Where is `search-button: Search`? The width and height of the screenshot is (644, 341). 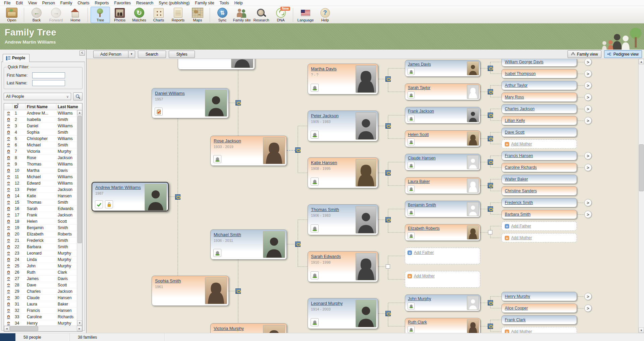 search-button: Search is located at coordinates (152, 54).